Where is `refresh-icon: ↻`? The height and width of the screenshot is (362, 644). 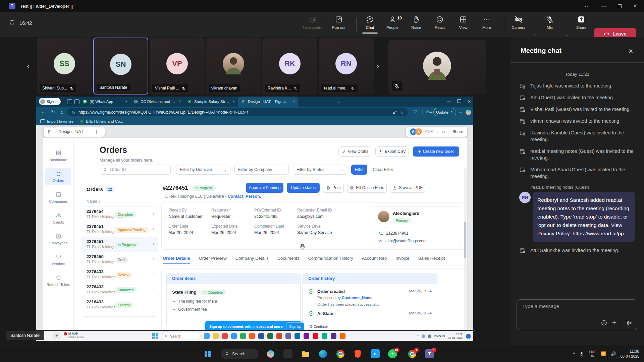 refresh-icon: ↻ is located at coordinates (53, 112).